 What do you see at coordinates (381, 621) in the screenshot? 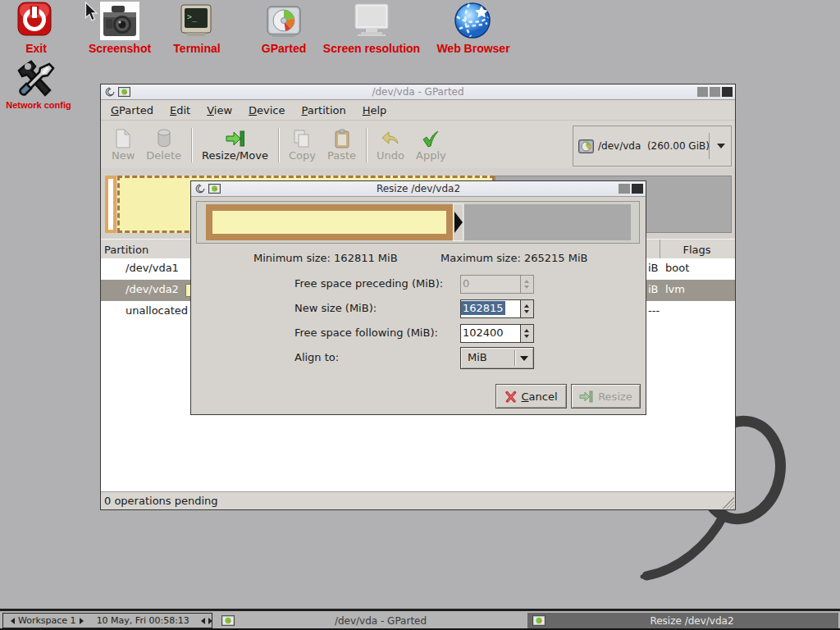
I see `task-title: /dev/vda - GParted` at bounding box center [381, 621].